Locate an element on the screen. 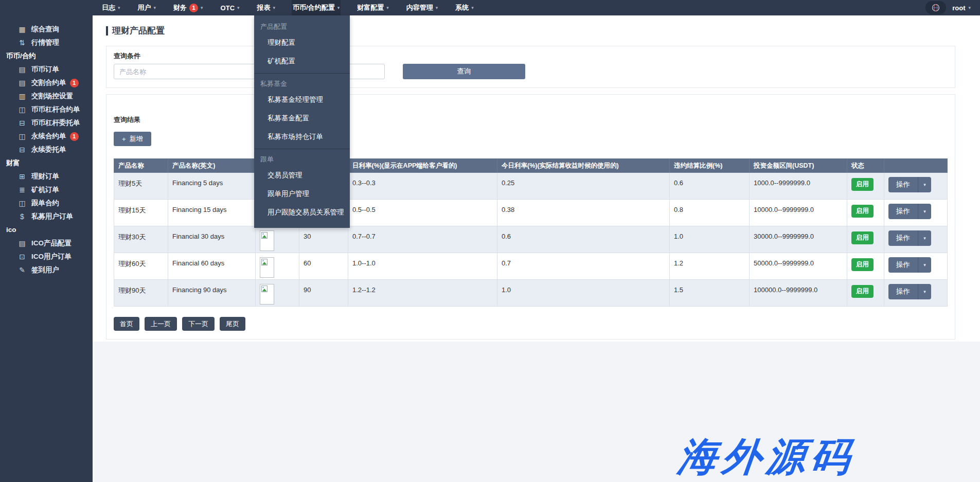  query-panel: 查询条件 查询 is located at coordinates (531, 67).